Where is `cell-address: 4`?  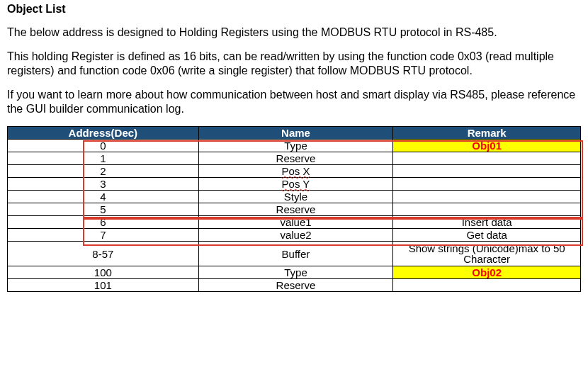
cell-address: 4 is located at coordinates (103, 197).